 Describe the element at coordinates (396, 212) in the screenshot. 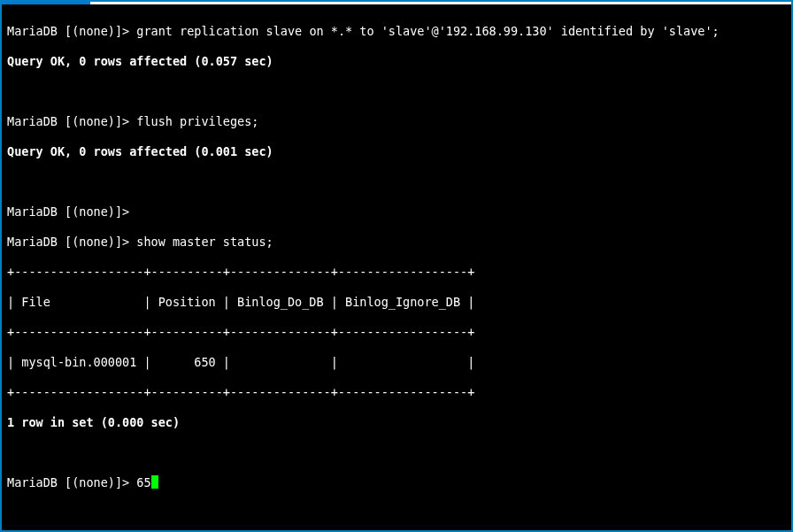

I see `terminal-line: MariaDB [(none)]>` at that location.